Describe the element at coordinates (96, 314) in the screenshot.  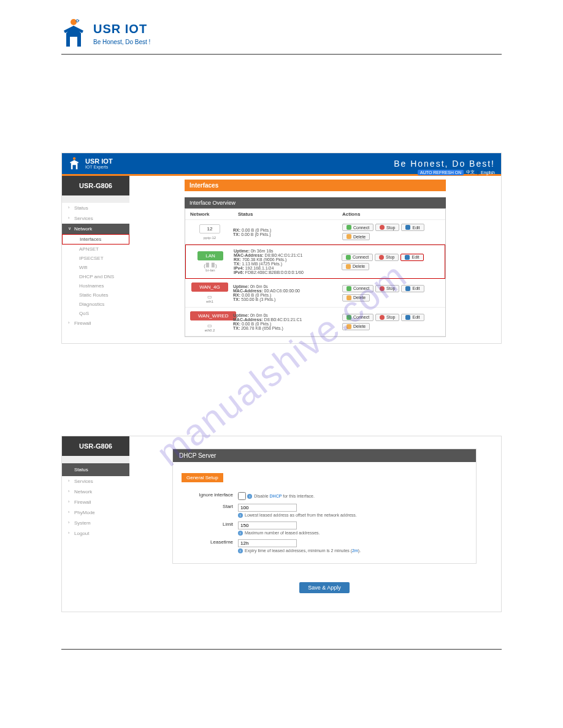
I see `sidebar-sub-qos: QoS` at that location.